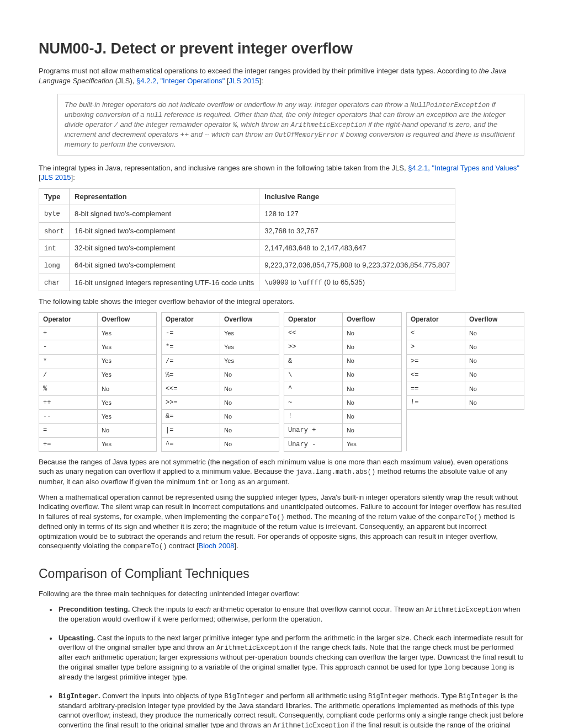 This screenshot has height=728, width=563. I want to click on table-row: *Yes/=Yes&No>=No, so click(282, 361).